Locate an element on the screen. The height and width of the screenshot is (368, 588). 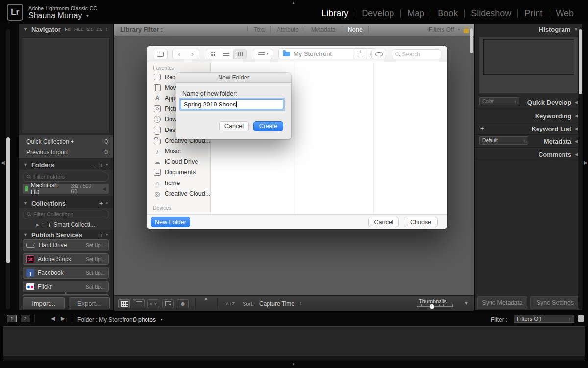
module-slideshow: Slideshow is located at coordinates (491, 14).